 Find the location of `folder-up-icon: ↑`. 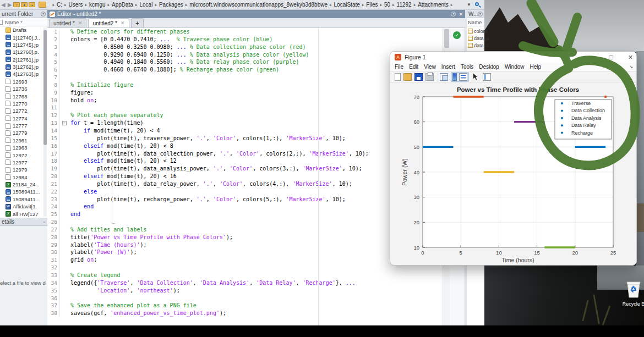

folder-up-icon: ↑ is located at coordinates (17, 4).